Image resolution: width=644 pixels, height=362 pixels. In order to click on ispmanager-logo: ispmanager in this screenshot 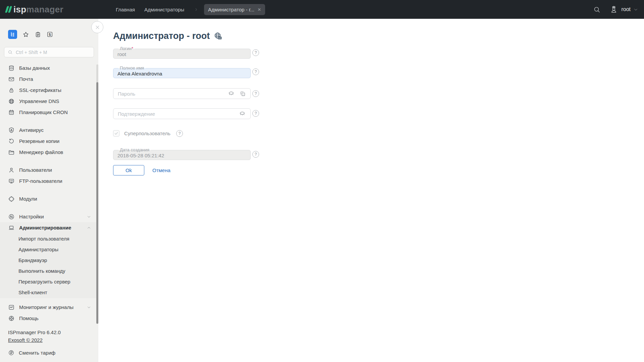, I will do `click(35, 9)`.